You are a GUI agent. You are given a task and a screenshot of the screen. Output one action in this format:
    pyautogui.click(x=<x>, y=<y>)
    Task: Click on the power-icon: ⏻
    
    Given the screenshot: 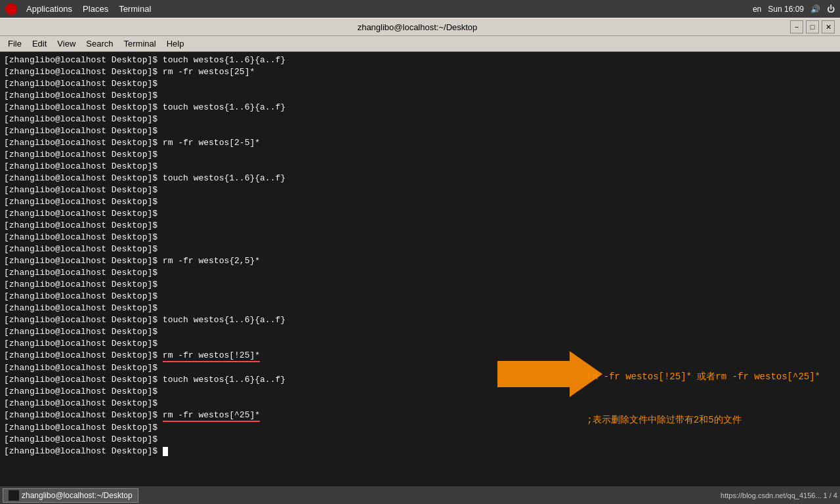 What is the action you would take?
    pyautogui.click(x=831, y=9)
    